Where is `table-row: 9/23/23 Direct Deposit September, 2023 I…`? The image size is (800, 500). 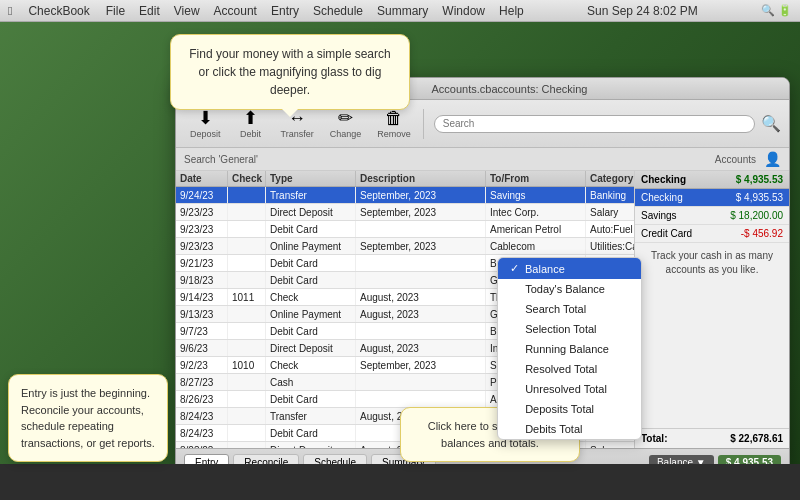
table-row: 9/23/23 Direct Deposit September, 2023 I… is located at coordinates (405, 212).